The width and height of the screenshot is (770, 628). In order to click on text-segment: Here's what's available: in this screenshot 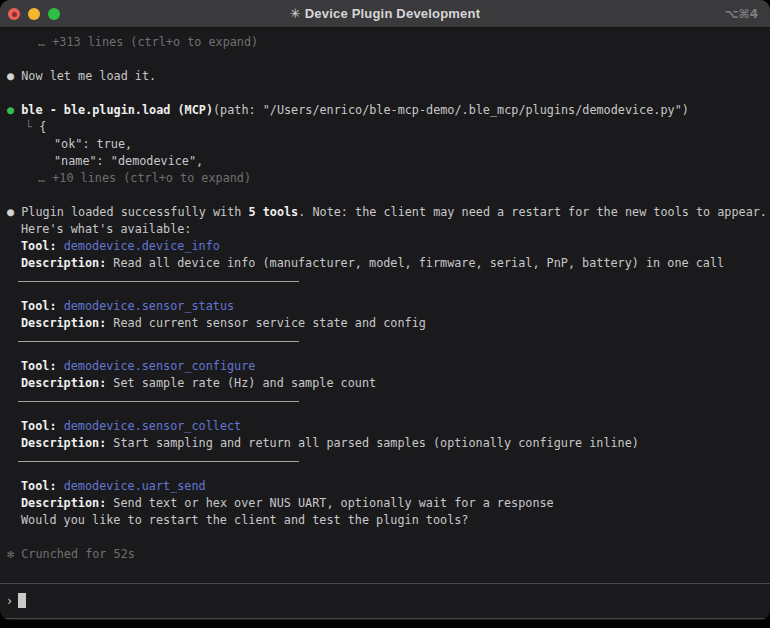, I will do `click(106, 229)`.